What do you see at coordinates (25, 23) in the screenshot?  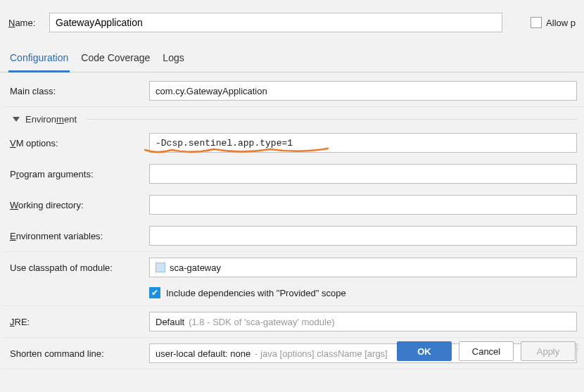 I see `name-label: Name:` at bounding box center [25, 23].